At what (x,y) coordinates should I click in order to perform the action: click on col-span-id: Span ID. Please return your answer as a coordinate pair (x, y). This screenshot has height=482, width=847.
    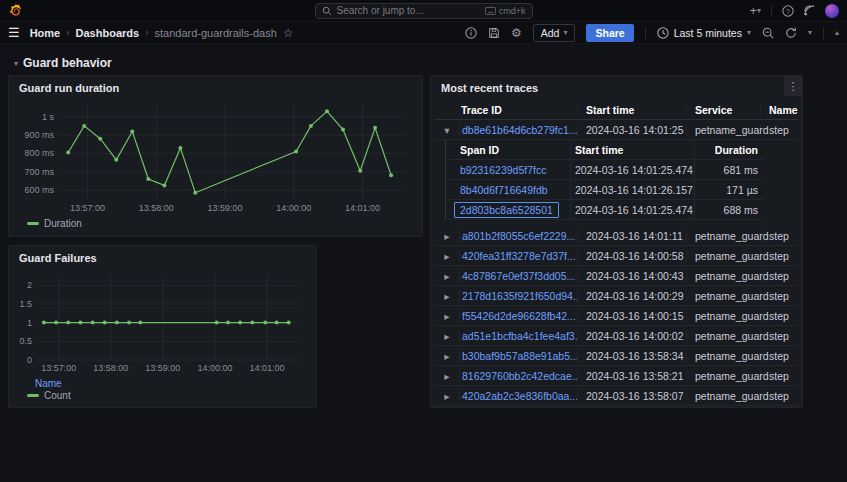
    Looking at the image, I should click on (509, 150).